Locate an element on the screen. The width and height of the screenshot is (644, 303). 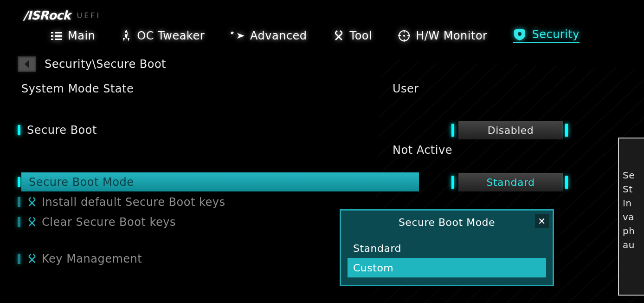
chevron-left-icon is located at coordinates (27, 64).